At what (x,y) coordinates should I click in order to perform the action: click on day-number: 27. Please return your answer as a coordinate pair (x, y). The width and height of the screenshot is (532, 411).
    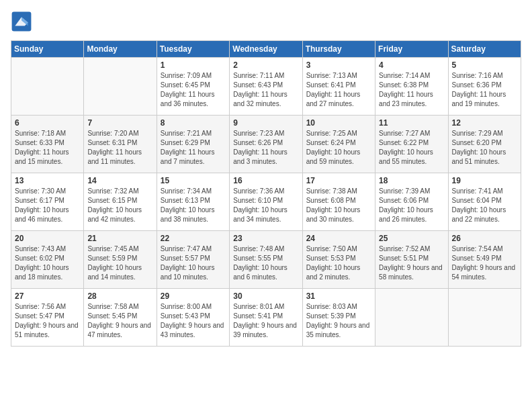
    Looking at the image, I should click on (47, 296).